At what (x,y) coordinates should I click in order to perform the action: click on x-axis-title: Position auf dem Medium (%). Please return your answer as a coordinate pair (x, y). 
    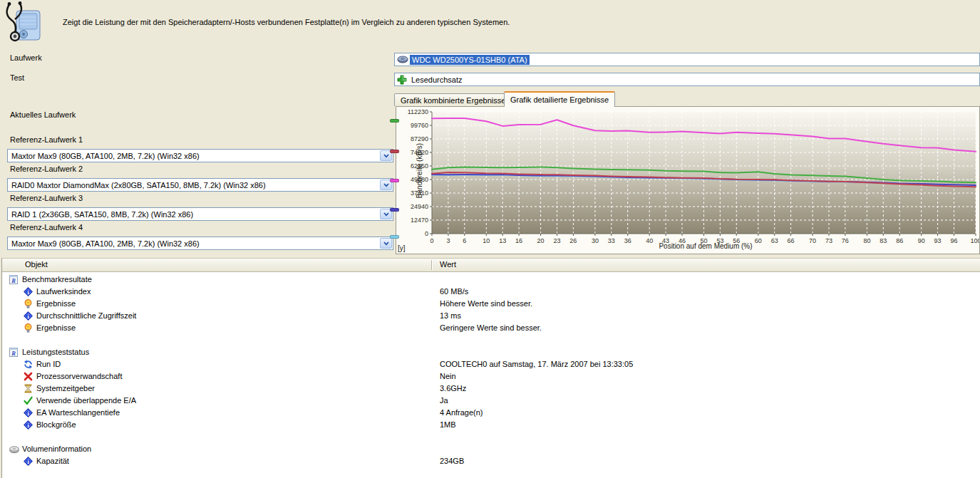
    Looking at the image, I should click on (706, 246).